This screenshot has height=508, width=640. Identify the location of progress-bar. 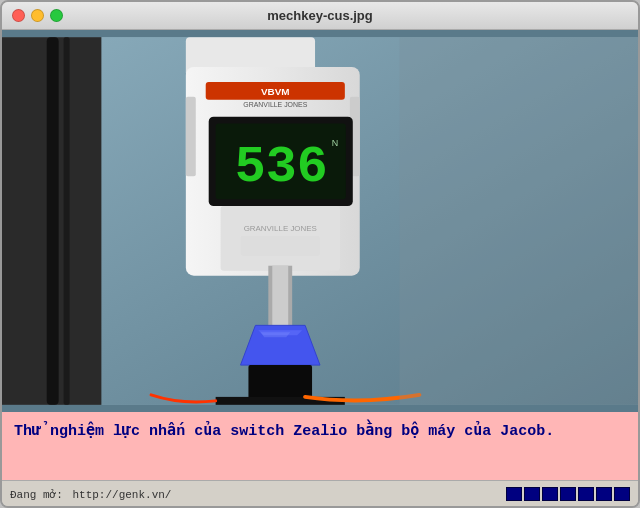
(568, 494).